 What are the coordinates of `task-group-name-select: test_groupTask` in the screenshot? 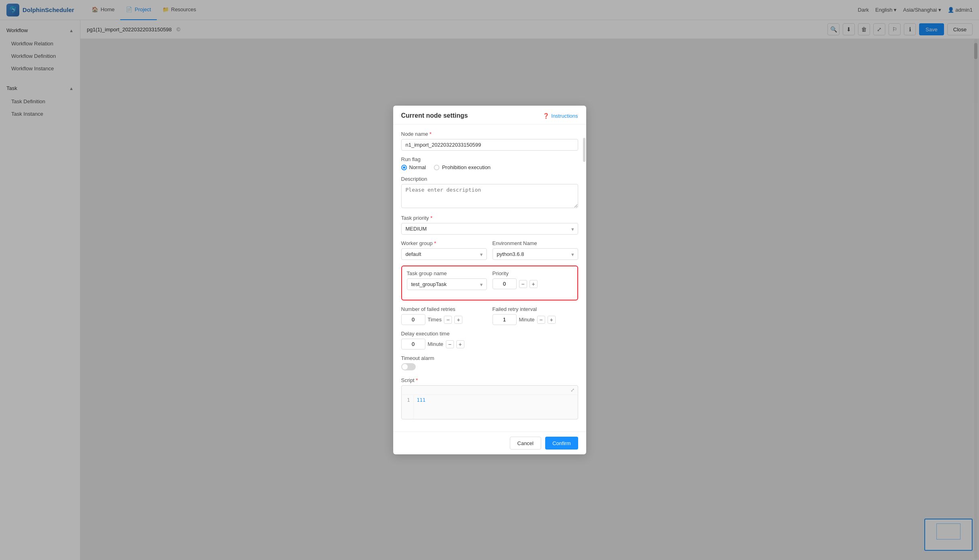 It's located at (447, 284).